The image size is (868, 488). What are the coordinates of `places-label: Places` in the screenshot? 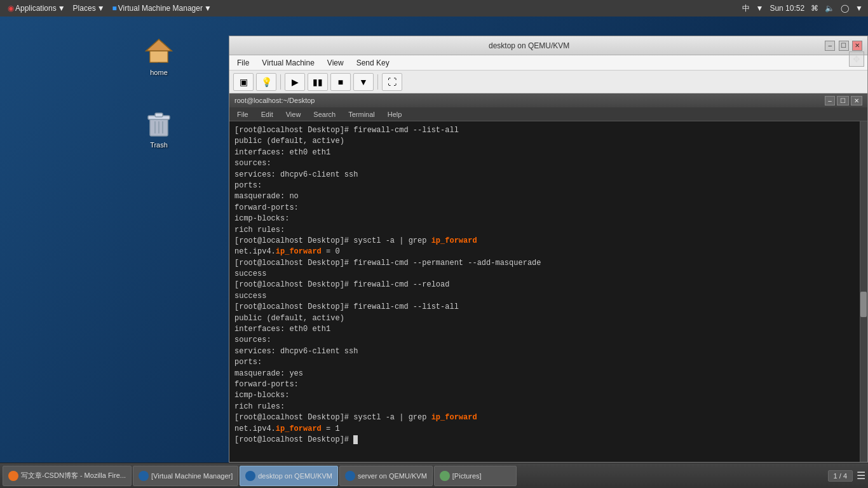 It's located at (85, 8).